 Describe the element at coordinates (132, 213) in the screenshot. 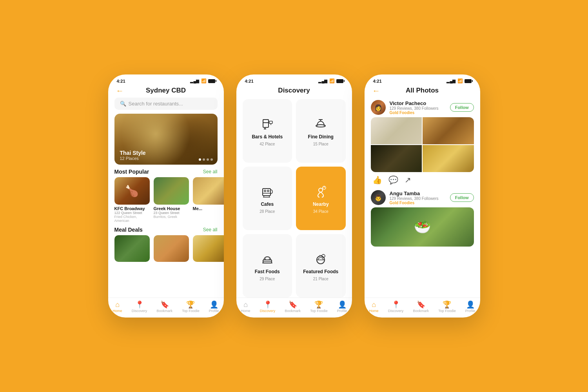

I see `restaurant-addr-kfc: 122 Queen Street` at that location.